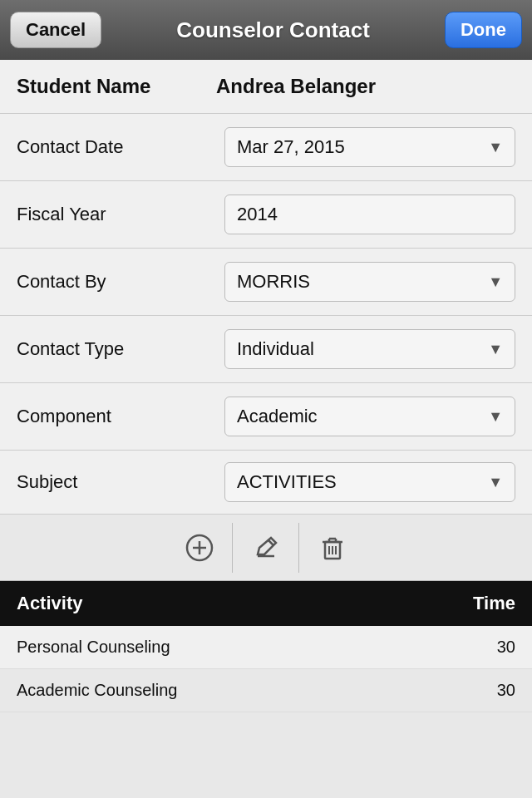  Describe the element at coordinates (495, 349) in the screenshot. I see `contact-type-arrow-icon: ▼` at that location.